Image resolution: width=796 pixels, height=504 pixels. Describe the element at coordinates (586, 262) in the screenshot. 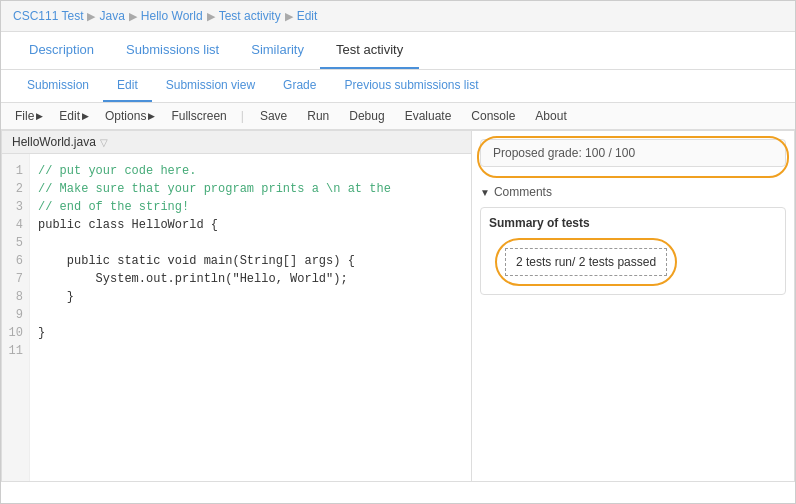

I see `tests-result-container: 2 tests run/ 2 tests passed` at that location.